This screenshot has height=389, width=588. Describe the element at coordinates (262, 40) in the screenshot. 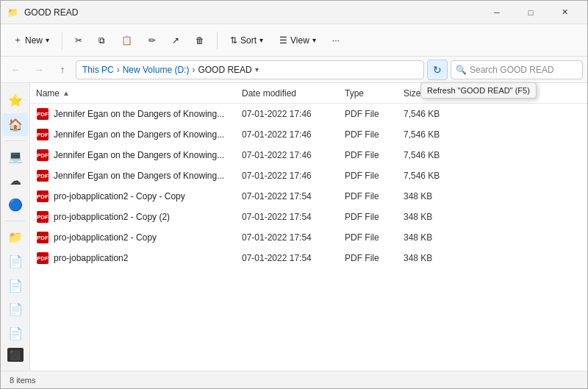

I see `sort-dropdown-icon: ▾` at that location.